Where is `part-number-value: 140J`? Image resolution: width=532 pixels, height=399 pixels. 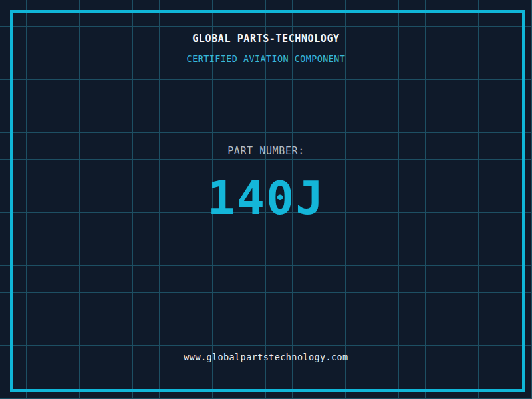 part-number-value: 140J is located at coordinates (266, 198).